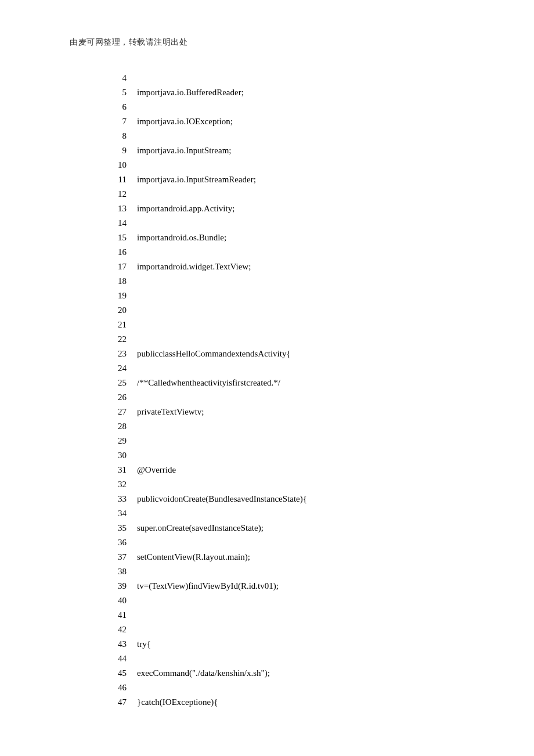 The height and width of the screenshot is (756, 534). What do you see at coordinates (209, 354) in the screenshot?
I see `code-text: publicclassHelloCommandextendsActivity{` at bounding box center [209, 354].